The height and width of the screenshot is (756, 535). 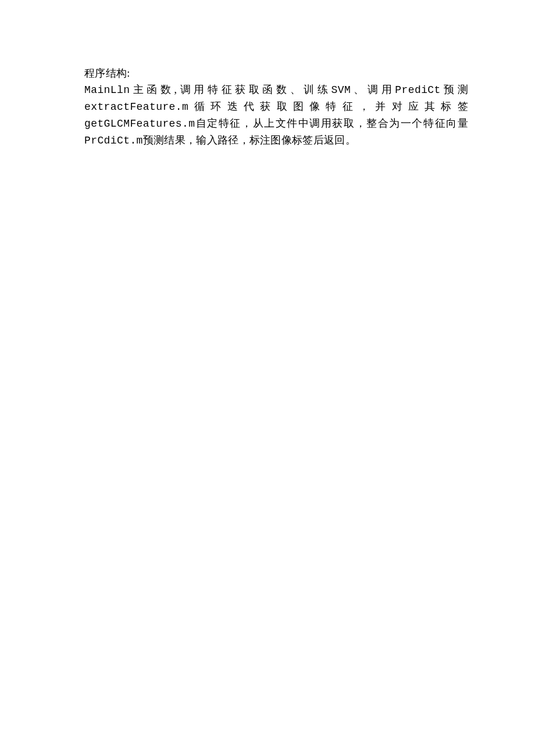 What do you see at coordinates (107, 90) in the screenshot?
I see `code-term: MainLln` at bounding box center [107, 90].